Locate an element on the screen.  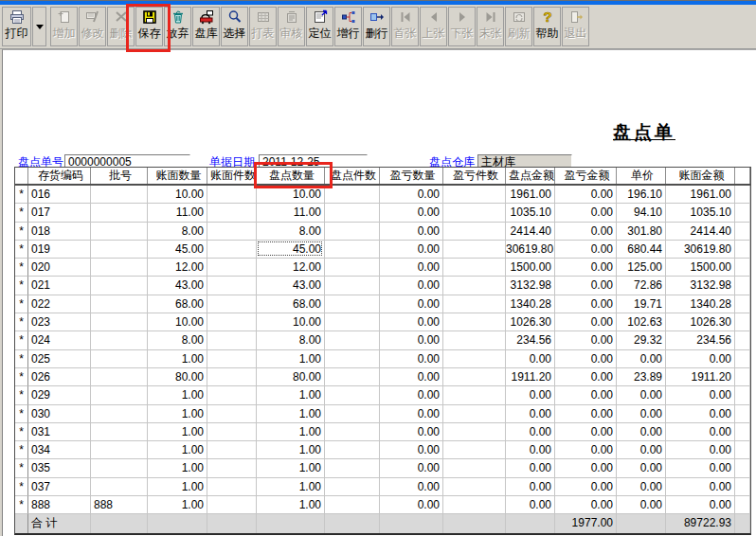
cell-book_amt: 1961.00 is located at coordinates (701, 195).